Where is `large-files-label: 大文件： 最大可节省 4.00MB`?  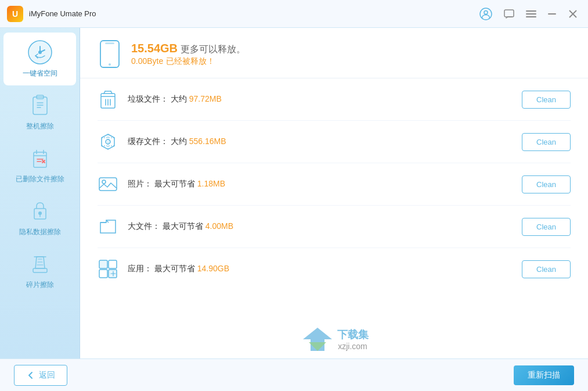 large-files-label: 大文件： 最大可节省 4.00MB is located at coordinates (320, 227).